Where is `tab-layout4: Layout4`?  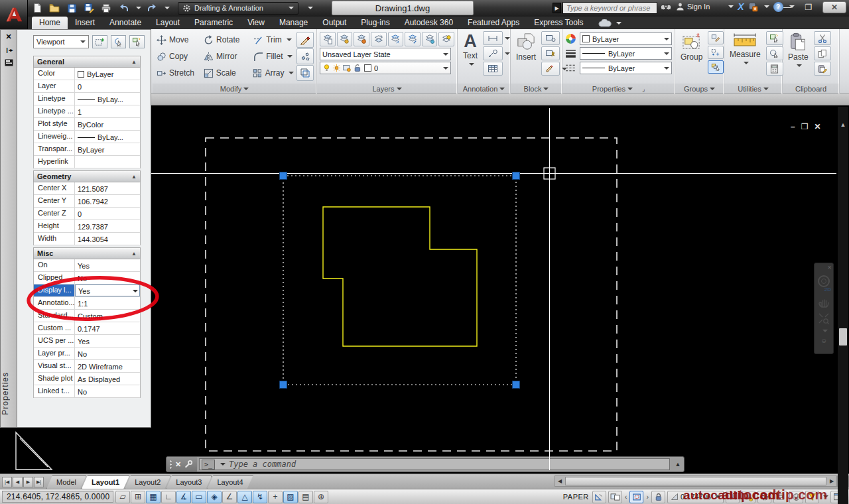 tab-layout4: Layout4 is located at coordinates (229, 482).